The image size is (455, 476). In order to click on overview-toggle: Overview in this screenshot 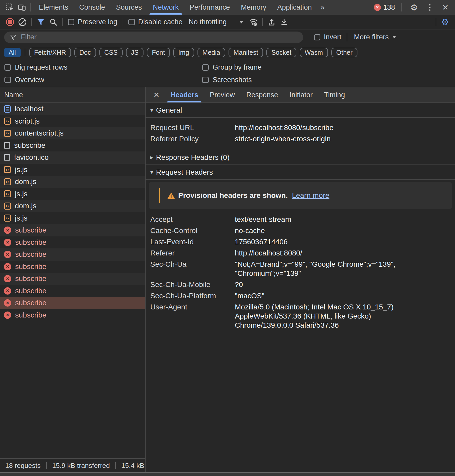, I will do `click(99, 80)`.